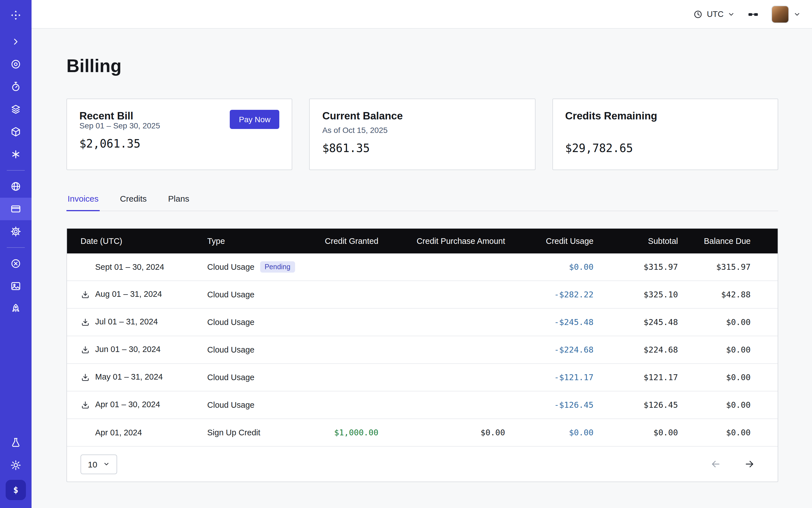 This screenshot has height=508, width=812. Describe the element at coordinates (106, 116) in the screenshot. I see `card-title: Recent Bill` at that location.